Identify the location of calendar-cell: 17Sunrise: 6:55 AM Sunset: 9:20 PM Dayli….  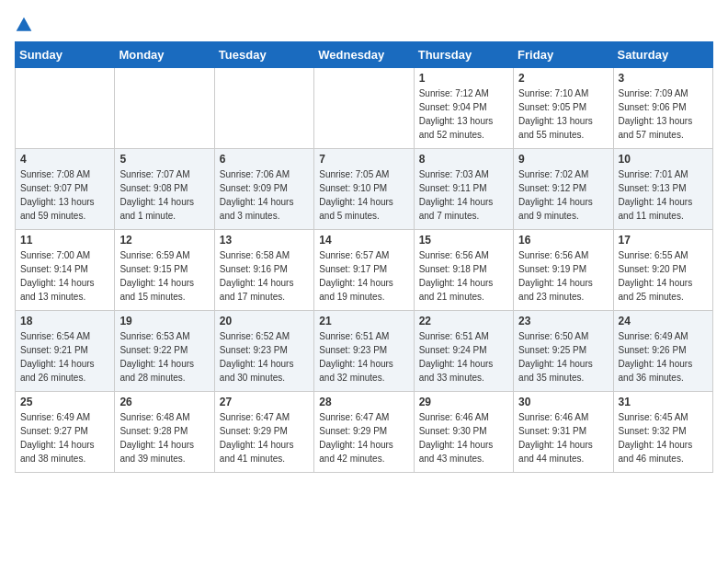
(663, 270).